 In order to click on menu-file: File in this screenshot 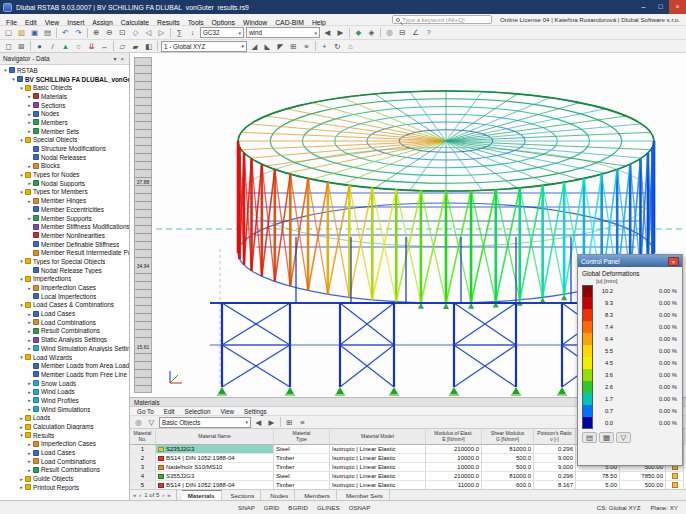, I will do `click(12, 22)`.